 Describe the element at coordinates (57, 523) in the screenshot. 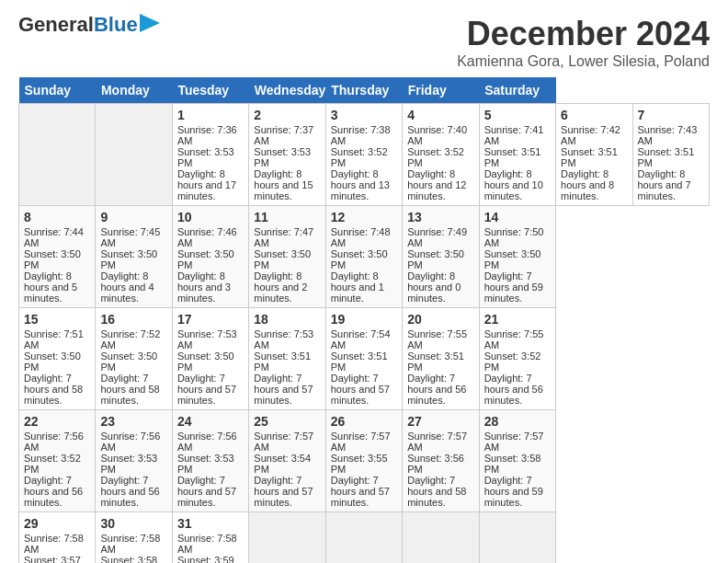

I see `day-number: 29` at that location.